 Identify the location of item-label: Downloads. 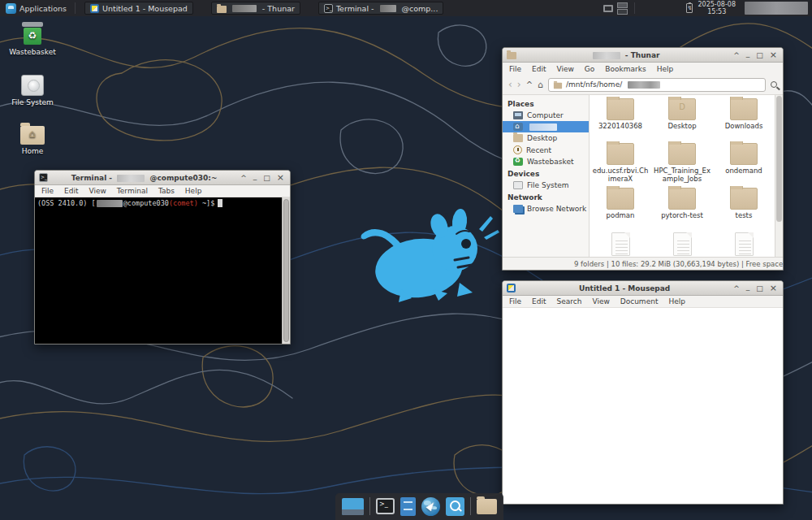
(744, 126).